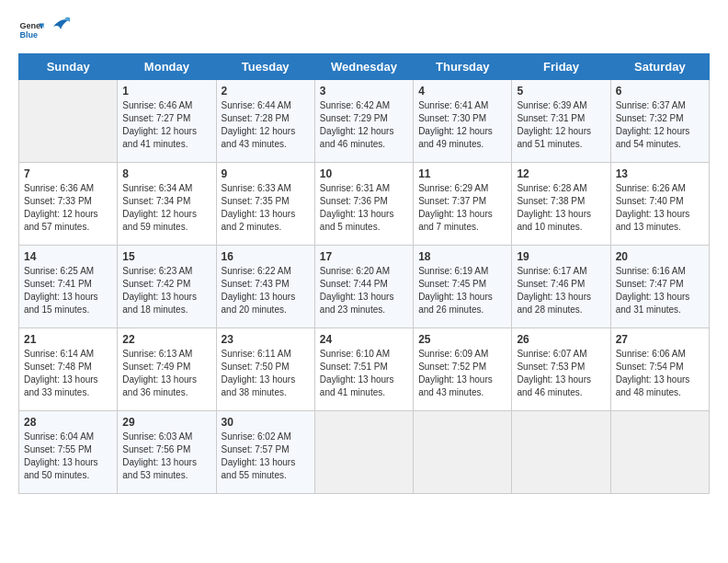 This screenshot has width=728, height=563. What do you see at coordinates (266, 393) in the screenshot?
I see `cell-info-line: and 38 minutes.` at bounding box center [266, 393].